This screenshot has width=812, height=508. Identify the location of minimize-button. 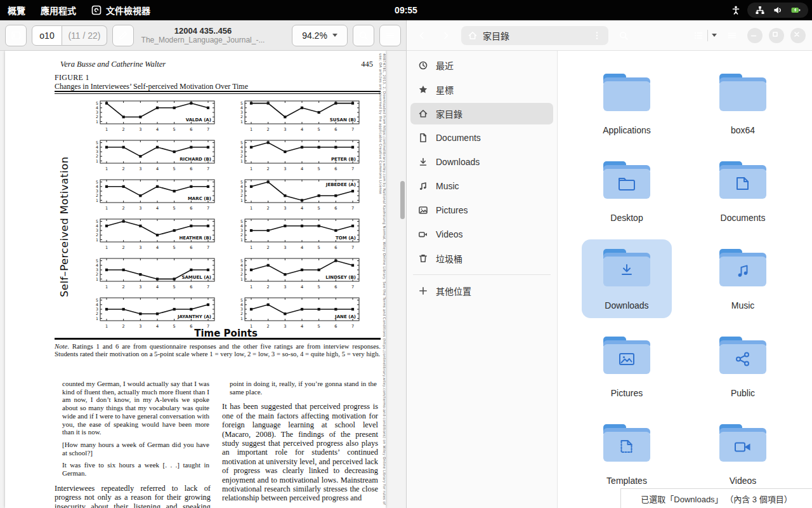
(755, 36).